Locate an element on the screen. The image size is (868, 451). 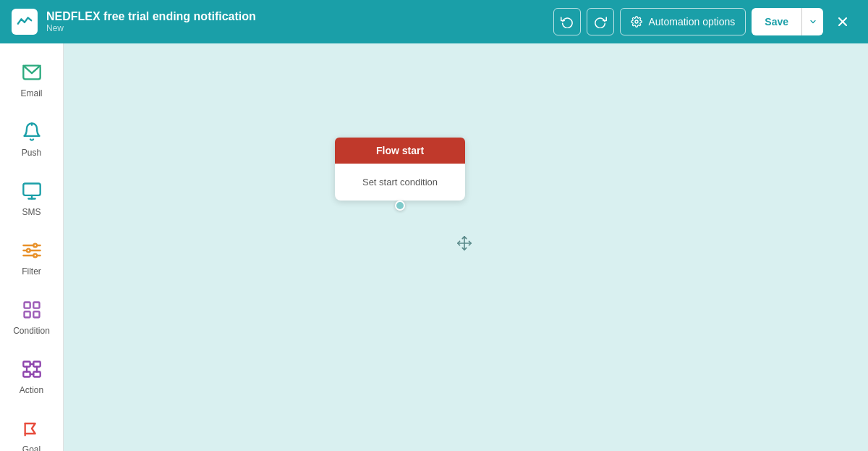
automation-options-button: Automation options is located at coordinates (683, 22).